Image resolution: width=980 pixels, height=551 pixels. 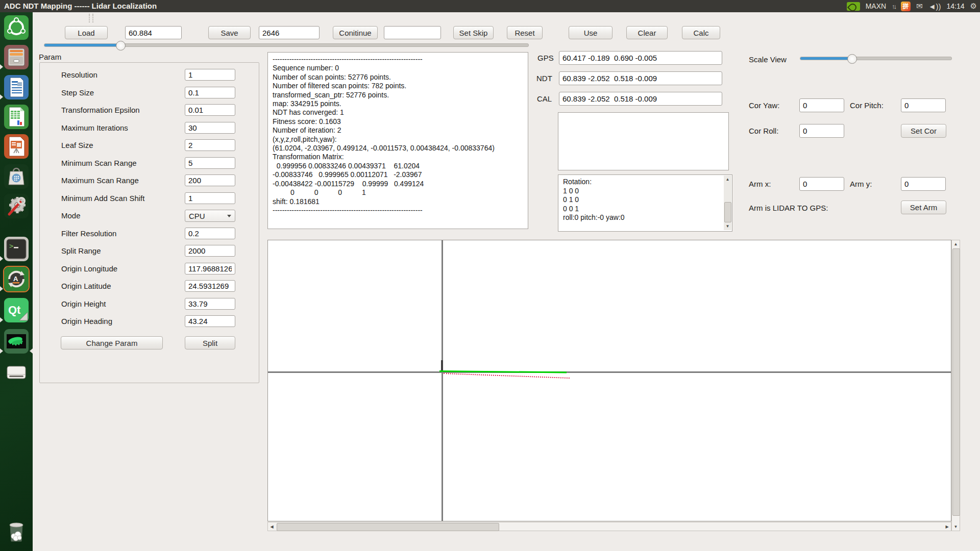 What do you see at coordinates (16, 146) in the screenshot?
I see `dock-item-impress` at bounding box center [16, 146].